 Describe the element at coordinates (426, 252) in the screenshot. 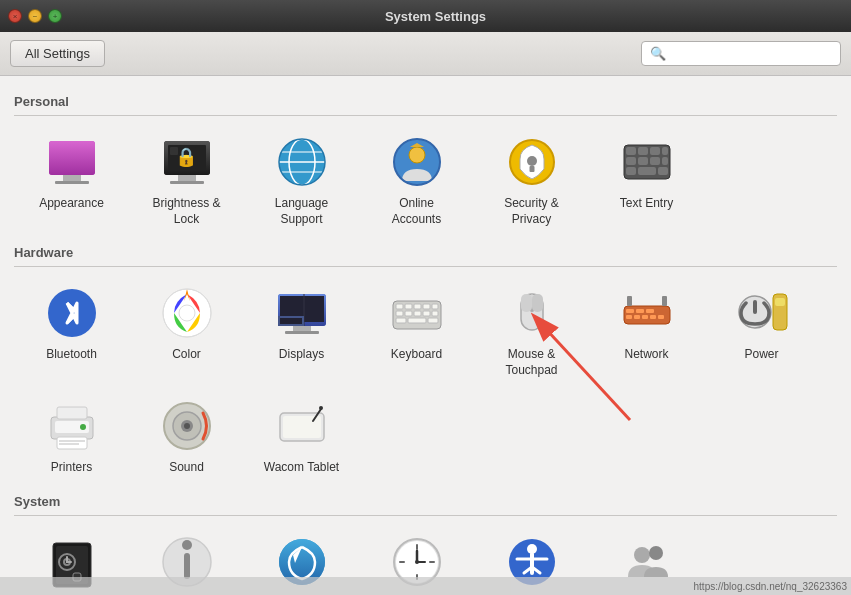

I see `section-label-hardware: Hardware` at that location.